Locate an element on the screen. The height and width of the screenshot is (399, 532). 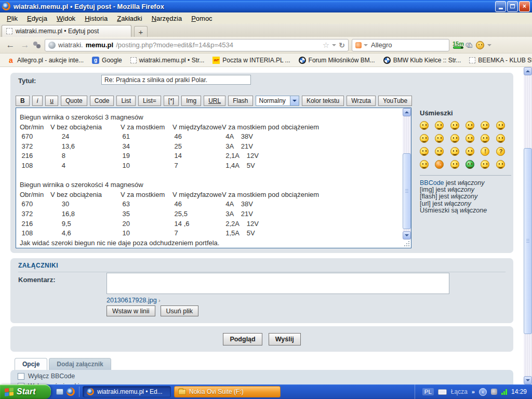
editor-scrollbar is located at coordinates (407, 174).